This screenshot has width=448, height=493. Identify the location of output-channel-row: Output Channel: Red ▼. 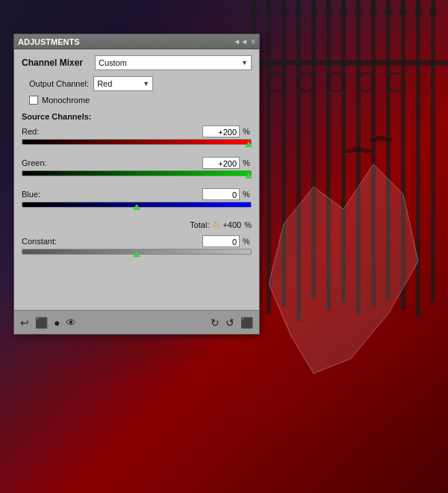
(137, 84).